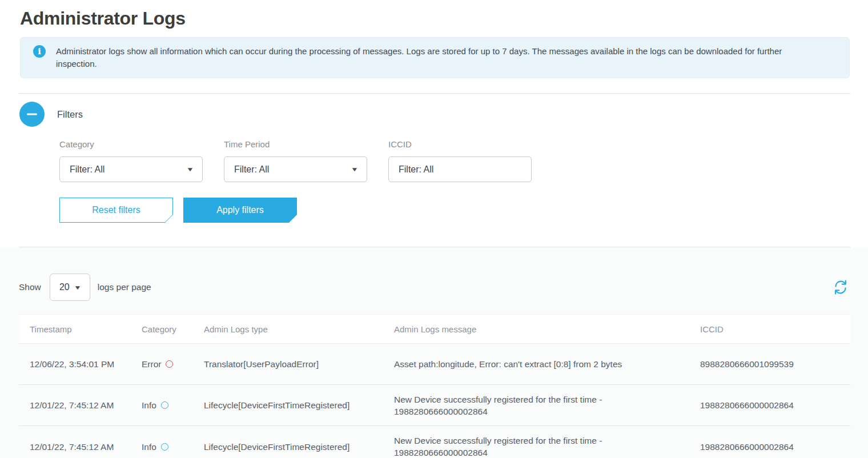  Describe the element at coordinates (172, 329) in the screenshot. I see `column-header-category: Category` at that location.